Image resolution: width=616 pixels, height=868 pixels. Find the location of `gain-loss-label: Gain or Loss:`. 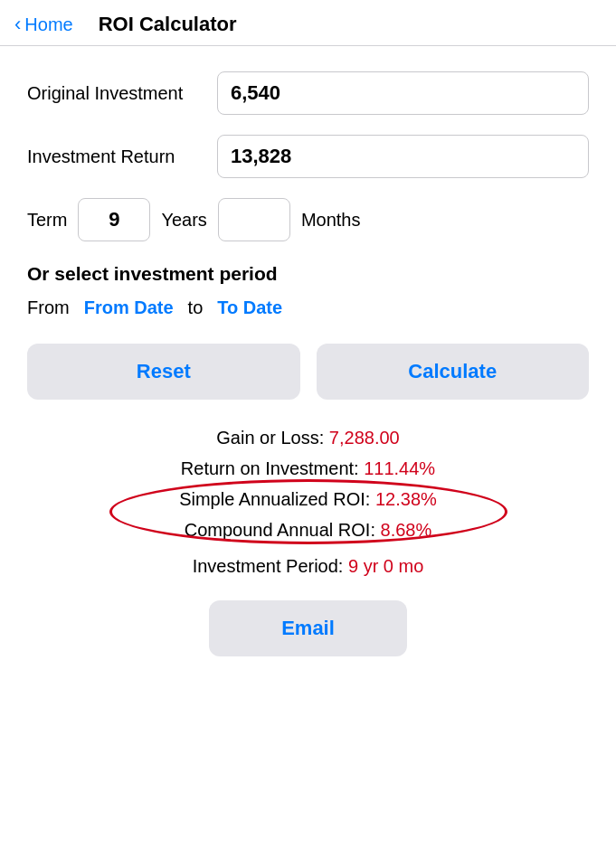

gain-loss-label: Gain or Loss: is located at coordinates (270, 438).